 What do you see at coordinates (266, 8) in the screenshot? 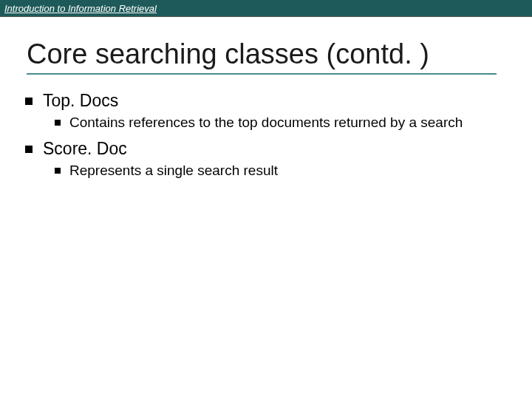
I see `header-bar: Introduction to Information Retrieval` at bounding box center [266, 8].